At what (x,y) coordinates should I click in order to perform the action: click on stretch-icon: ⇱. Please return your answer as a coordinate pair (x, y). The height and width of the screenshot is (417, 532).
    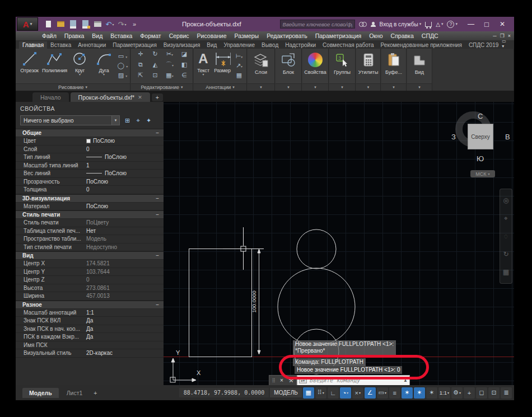
    Looking at the image, I should click on (141, 77).